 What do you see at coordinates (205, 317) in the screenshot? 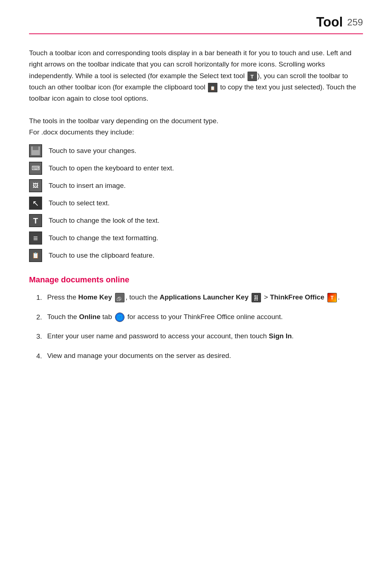
I see `step-2-content: Touch the Online tab 🌐 for access to you…` at bounding box center [205, 317].